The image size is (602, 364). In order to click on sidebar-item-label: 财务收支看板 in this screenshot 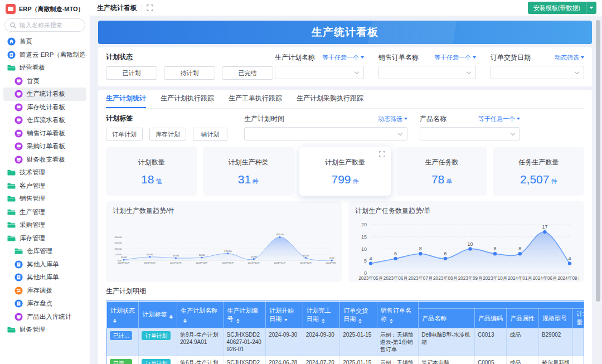, I will do `click(46, 159)`.